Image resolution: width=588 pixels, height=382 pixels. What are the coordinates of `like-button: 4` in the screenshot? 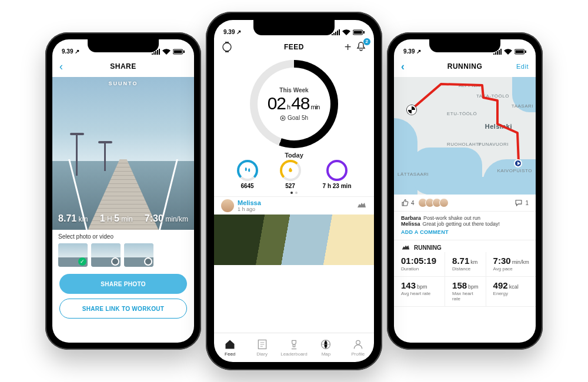 It's located at (408, 203).